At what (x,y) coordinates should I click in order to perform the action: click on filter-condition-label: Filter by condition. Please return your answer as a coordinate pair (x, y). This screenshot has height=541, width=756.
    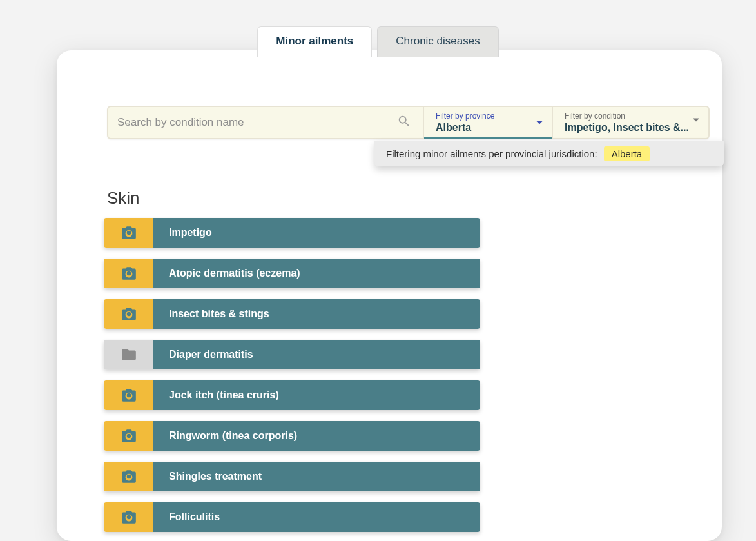
    Looking at the image, I should click on (628, 116).